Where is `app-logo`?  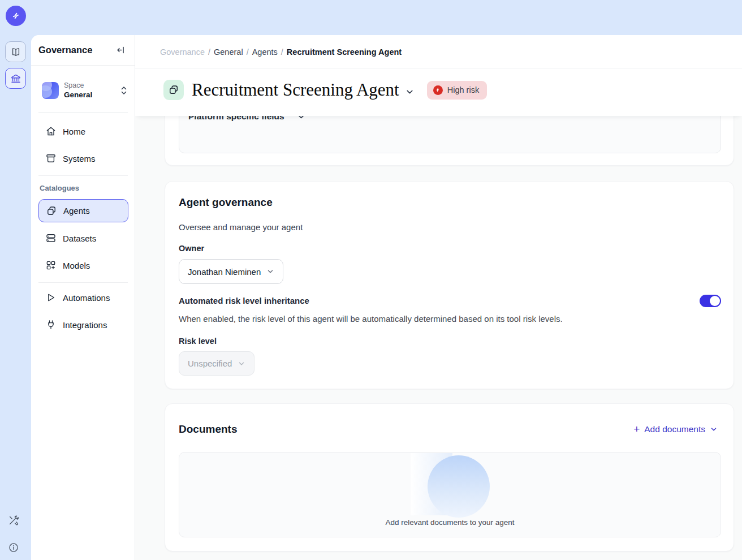 app-logo is located at coordinates (16, 16).